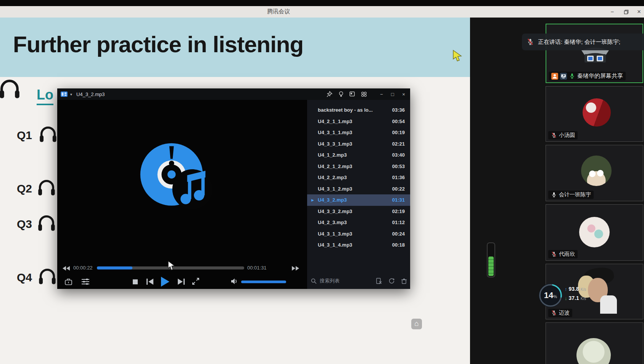 This screenshot has height=364, width=644. Describe the element at coordinates (314, 281) in the screenshot. I see `search-icon` at that location.